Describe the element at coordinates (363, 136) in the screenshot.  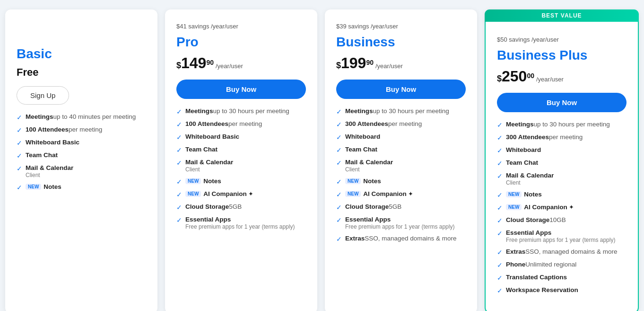
I see `feature-content: Whiteboard` at that location.